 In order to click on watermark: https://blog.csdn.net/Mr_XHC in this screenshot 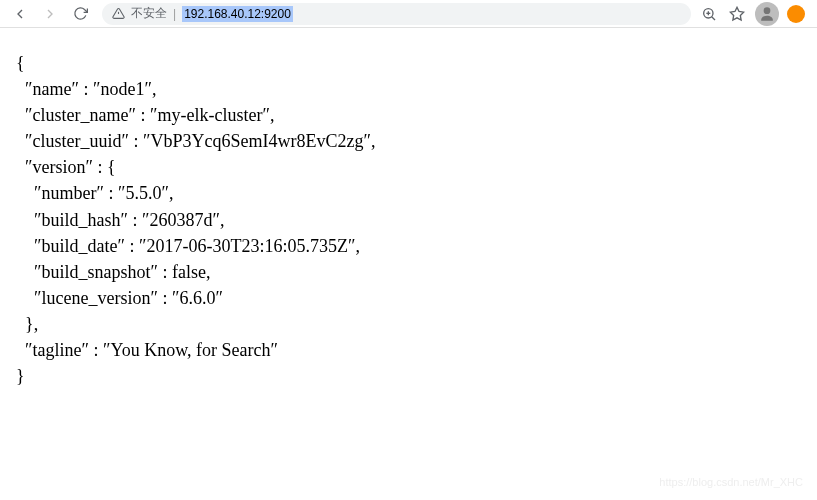, I will do `click(731, 482)`.